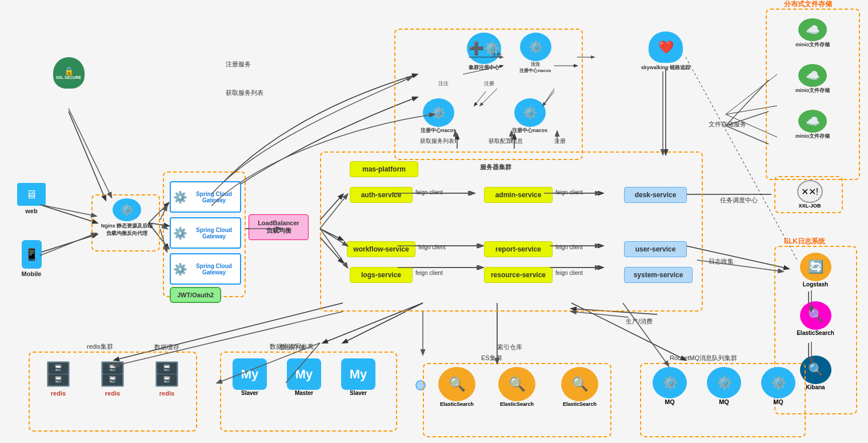 The height and width of the screenshot is (443, 868). I want to click on nacos1-icon: ⚙️, so click(439, 113).